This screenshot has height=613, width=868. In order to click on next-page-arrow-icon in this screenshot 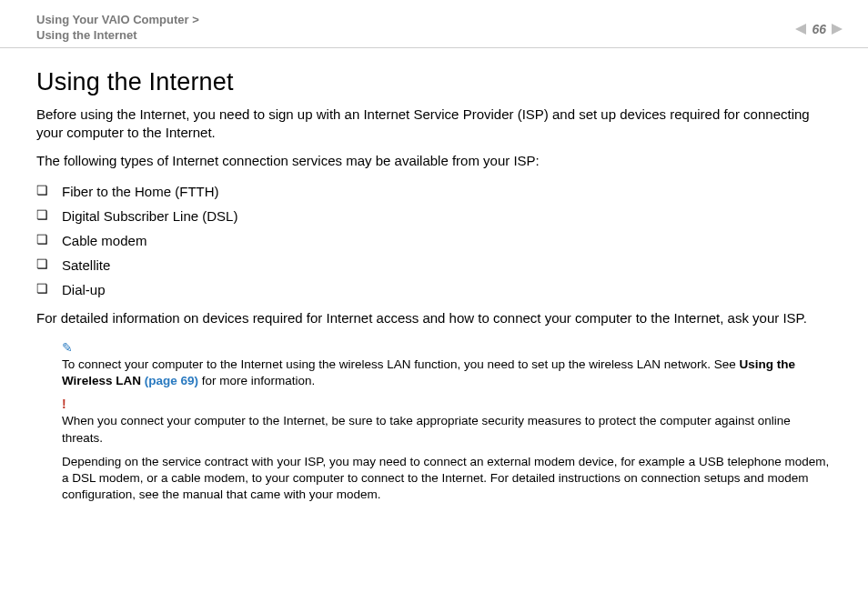, I will do `click(837, 29)`.